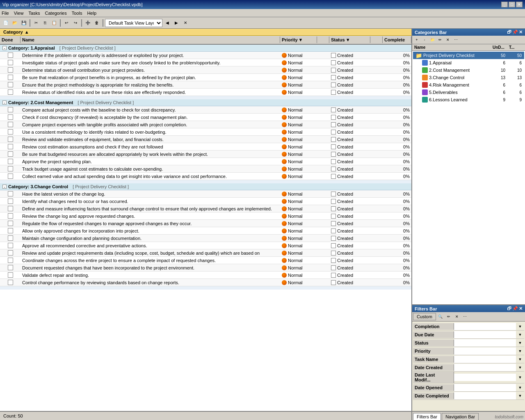 Image resolution: width=525 pixels, height=420 pixels. What do you see at coordinates (520, 343) in the screenshot?
I see `filter-arrow-2: ▼` at bounding box center [520, 343].